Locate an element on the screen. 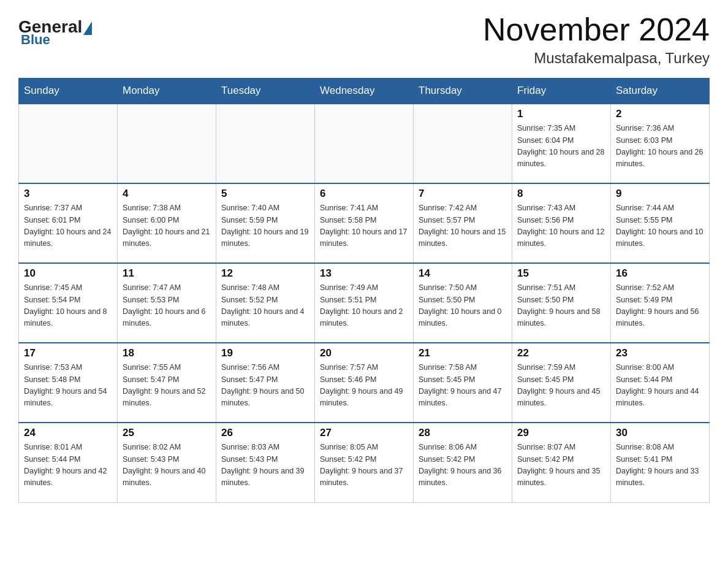 The image size is (728, 563). day-number: 28 is located at coordinates (463, 433).